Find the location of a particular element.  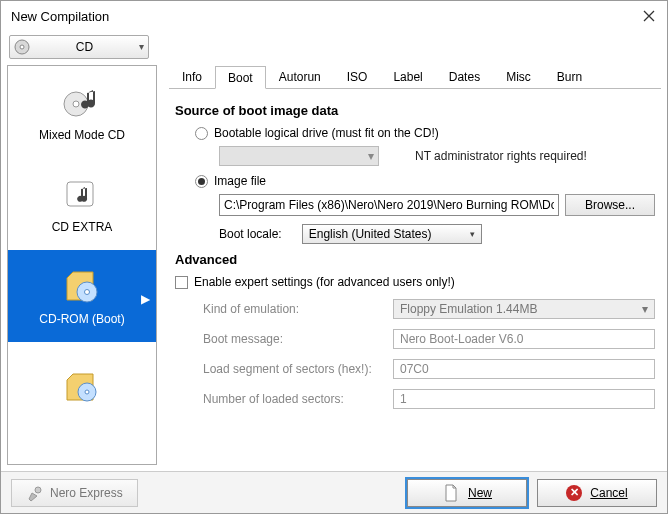

checkbox-icon is located at coordinates (182, 282).